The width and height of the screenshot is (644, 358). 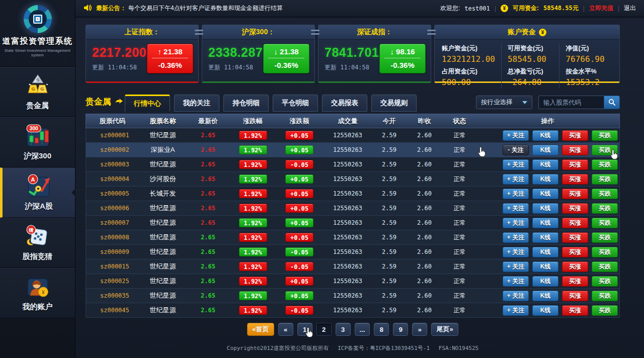 I want to click on page-button-9: 9, so click(x=400, y=329).